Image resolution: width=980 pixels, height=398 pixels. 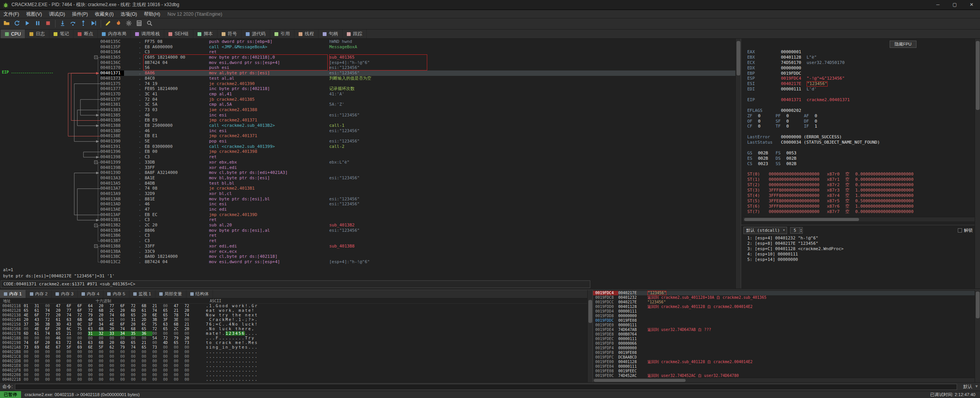 What do you see at coordinates (786, 316) in the screenshot?
I see `stack-row: 0019FDD800000000` at bounding box center [786, 316].